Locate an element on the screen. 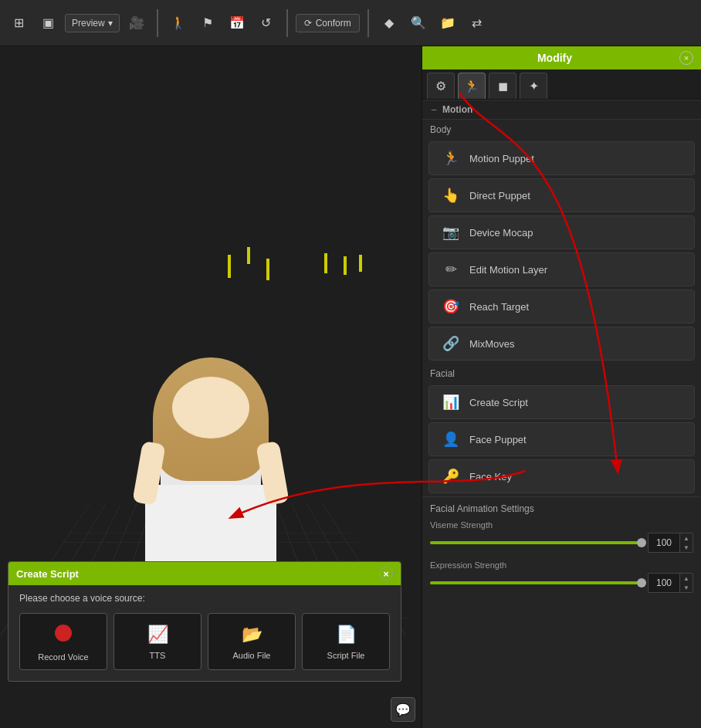 The image size is (701, 728). expression-strength-value: 100 is located at coordinates (664, 583).